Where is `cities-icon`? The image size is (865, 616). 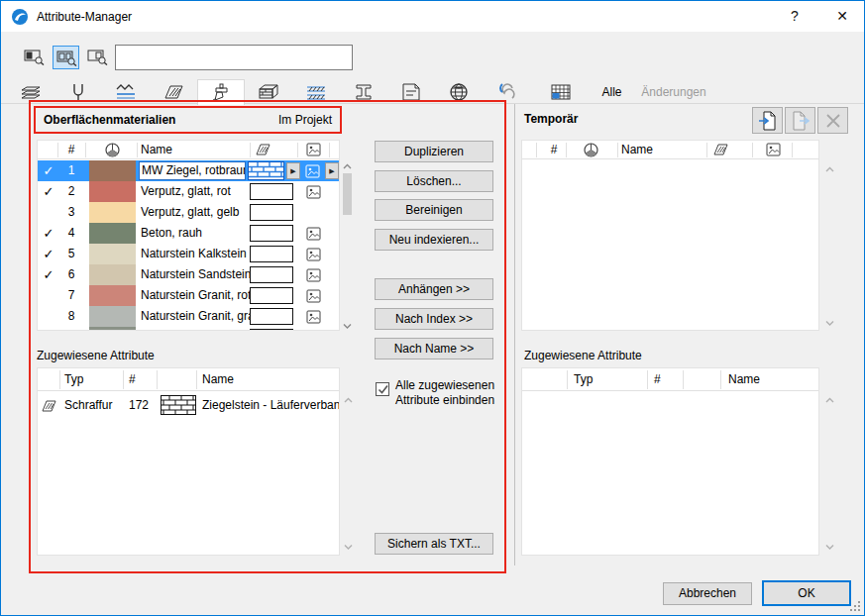 cities-icon is located at coordinates (459, 92).